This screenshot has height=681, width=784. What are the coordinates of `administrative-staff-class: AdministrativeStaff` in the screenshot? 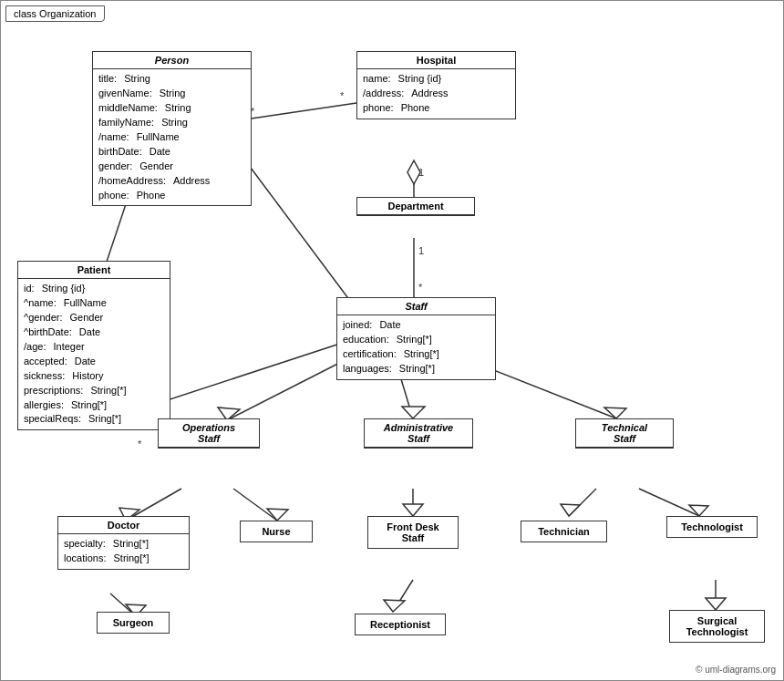 It's located at (418, 434).